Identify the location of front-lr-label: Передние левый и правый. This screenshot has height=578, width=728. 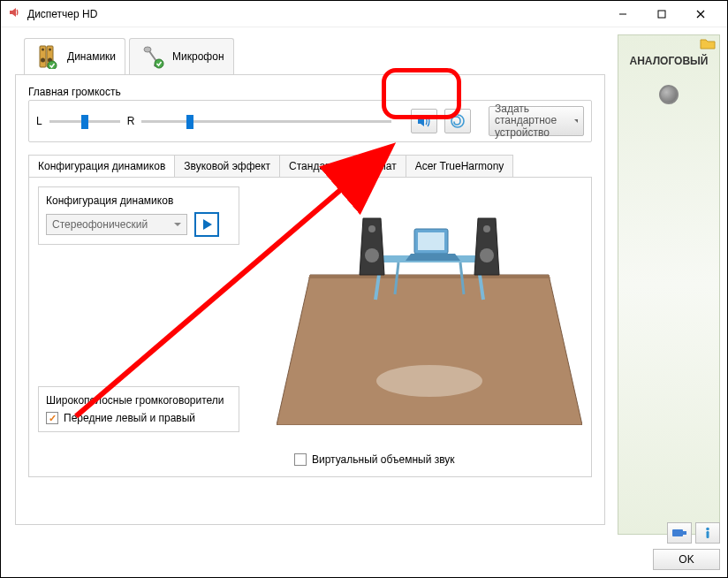
(129, 418).